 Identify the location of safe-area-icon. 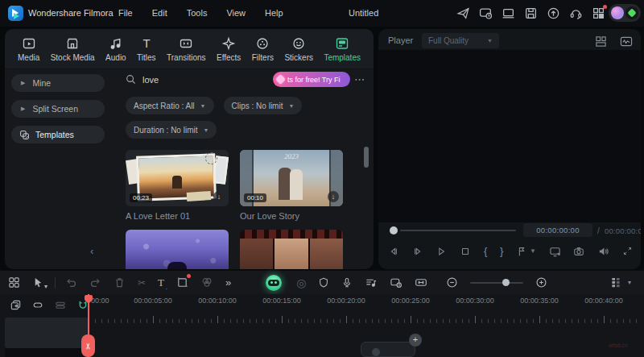
(324, 282).